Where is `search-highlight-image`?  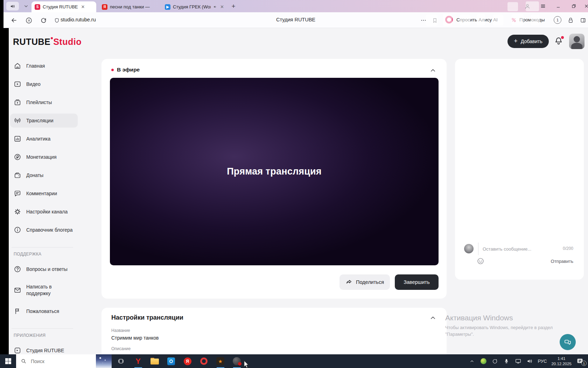 search-highlight-image is located at coordinates (104, 361).